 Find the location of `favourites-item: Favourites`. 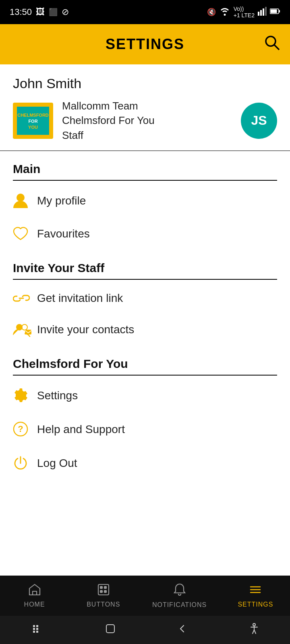

favourites-item: Favourites is located at coordinates (145, 234).